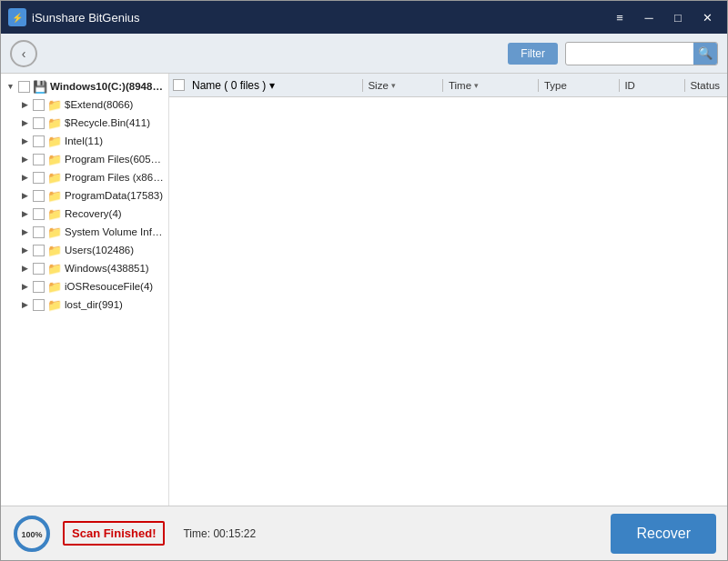 The width and height of the screenshot is (728, 561). Describe the element at coordinates (92, 159) in the screenshot. I see `list-item: ▶ 📁 Program Files(60507)` at that location.